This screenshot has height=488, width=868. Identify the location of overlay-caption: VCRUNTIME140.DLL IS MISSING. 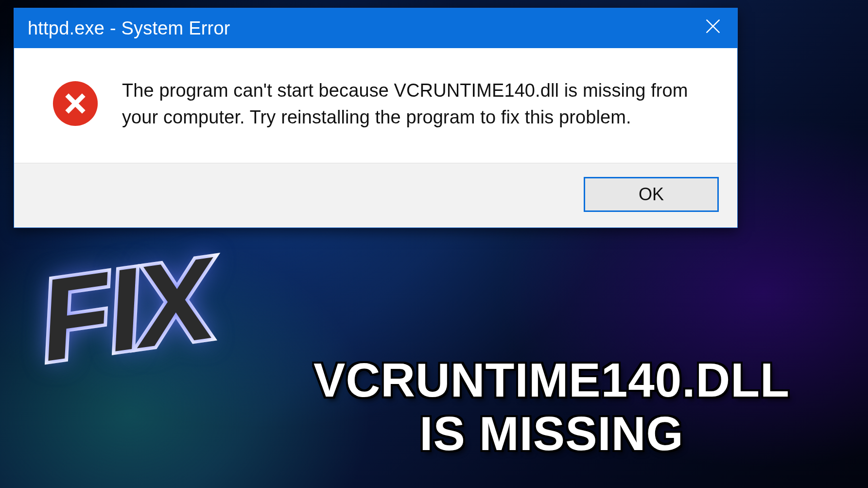
(552, 407).